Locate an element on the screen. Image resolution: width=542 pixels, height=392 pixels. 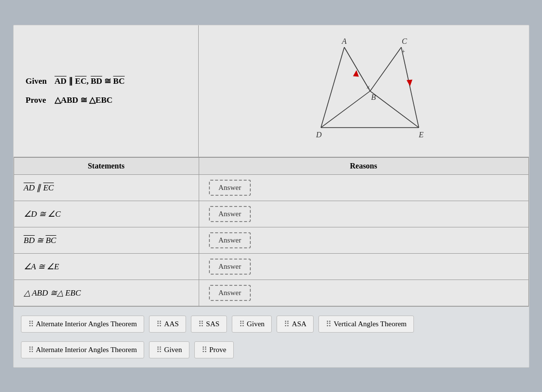
label-b: B is located at coordinates (374, 97).